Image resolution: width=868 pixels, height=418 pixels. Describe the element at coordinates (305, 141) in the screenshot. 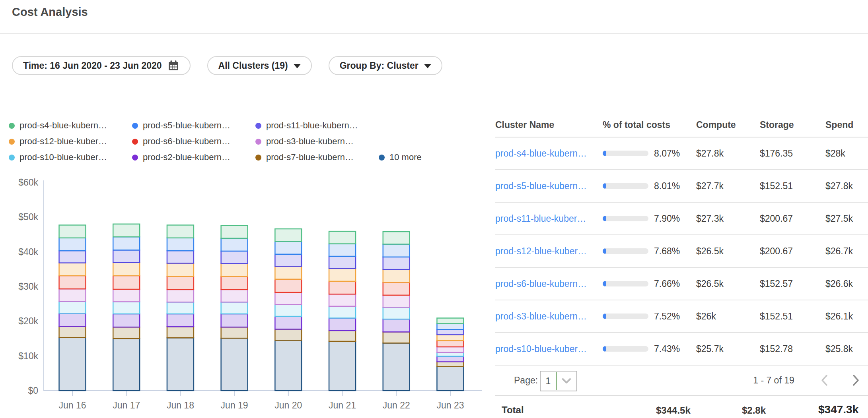

I see `legend-item: prod-s3-blue-kubern…` at that location.